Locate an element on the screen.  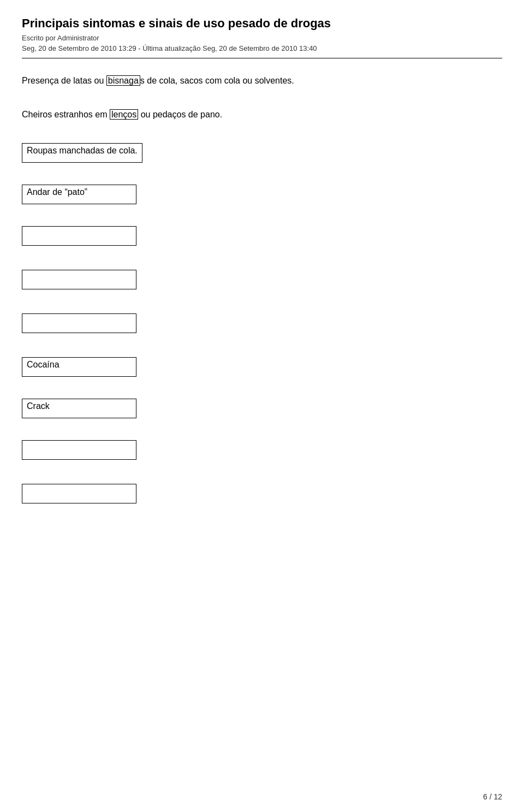
cocaina-label: Cocaína is located at coordinates (79, 367).